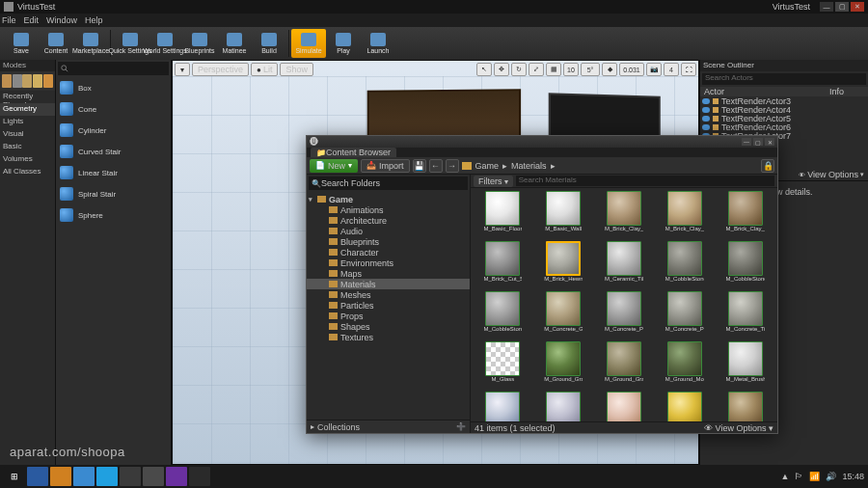  I want to click on cb-view-options: 👁 View Options ▾, so click(739, 428).